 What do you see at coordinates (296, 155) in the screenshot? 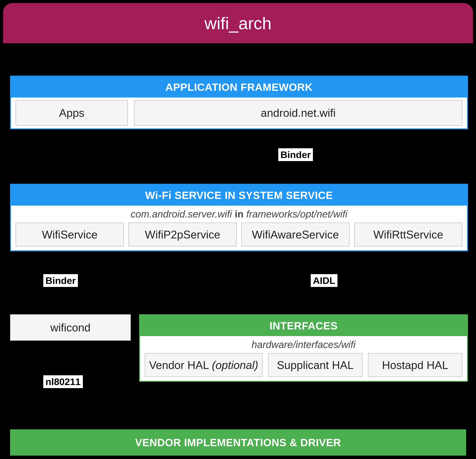
I see `edge-label-binder-top: Binder` at bounding box center [296, 155].